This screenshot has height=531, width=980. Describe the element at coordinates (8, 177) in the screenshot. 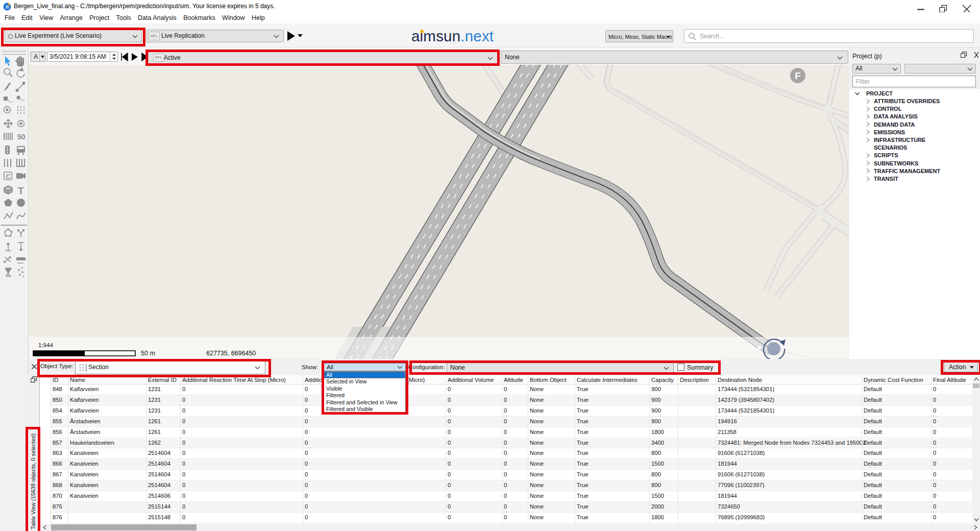

I see `svg-text: C` at that location.